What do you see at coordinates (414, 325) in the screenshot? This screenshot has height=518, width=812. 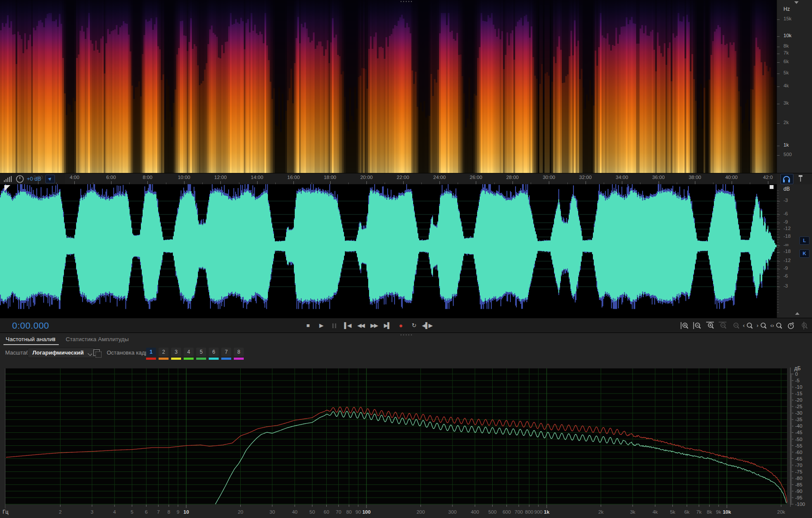 I see `loop-playback-button: ↻` at bounding box center [414, 325].